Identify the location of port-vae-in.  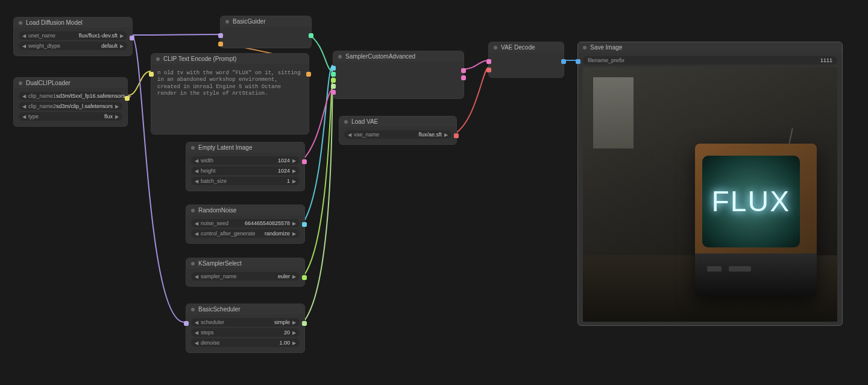
(489, 70).